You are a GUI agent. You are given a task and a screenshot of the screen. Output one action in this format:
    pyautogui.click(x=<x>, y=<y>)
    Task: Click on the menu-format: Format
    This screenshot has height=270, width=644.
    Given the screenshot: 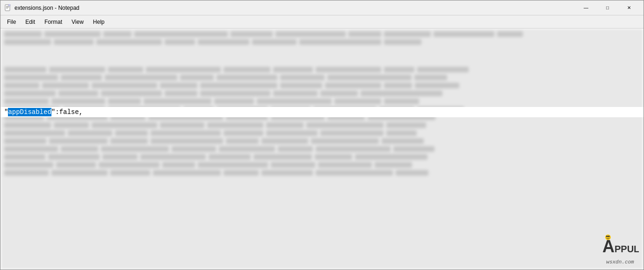 What is the action you would take?
    pyautogui.click(x=53, y=22)
    